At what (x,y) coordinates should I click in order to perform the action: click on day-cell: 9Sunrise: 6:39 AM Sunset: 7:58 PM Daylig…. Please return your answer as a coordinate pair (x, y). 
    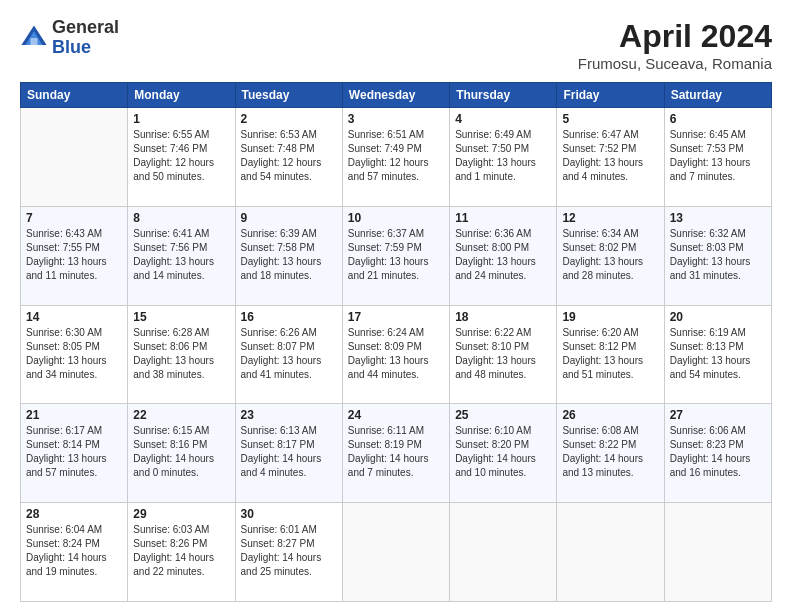
    Looking at the image, I should click on (288, 256).